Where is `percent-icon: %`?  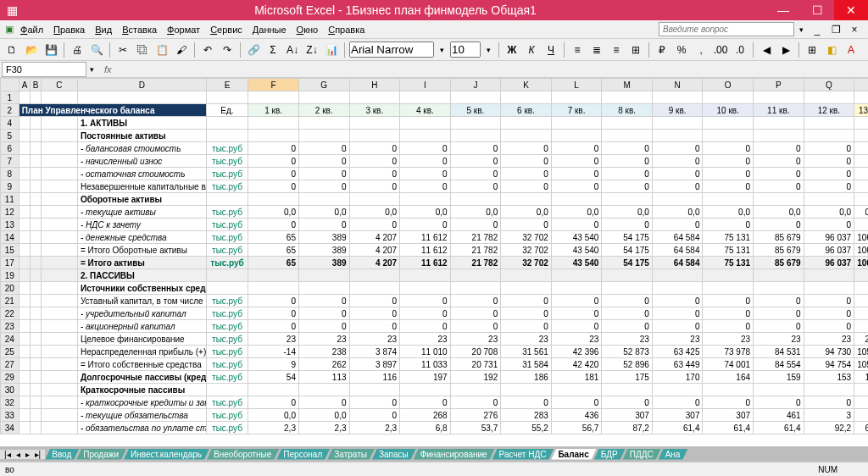
percent-icon: % is located at coordinates (682, 50).